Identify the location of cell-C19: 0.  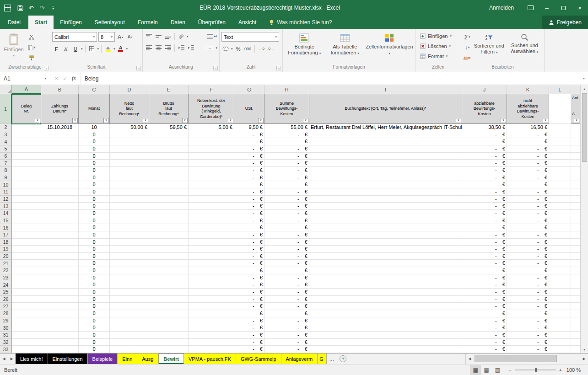
(94, 249).